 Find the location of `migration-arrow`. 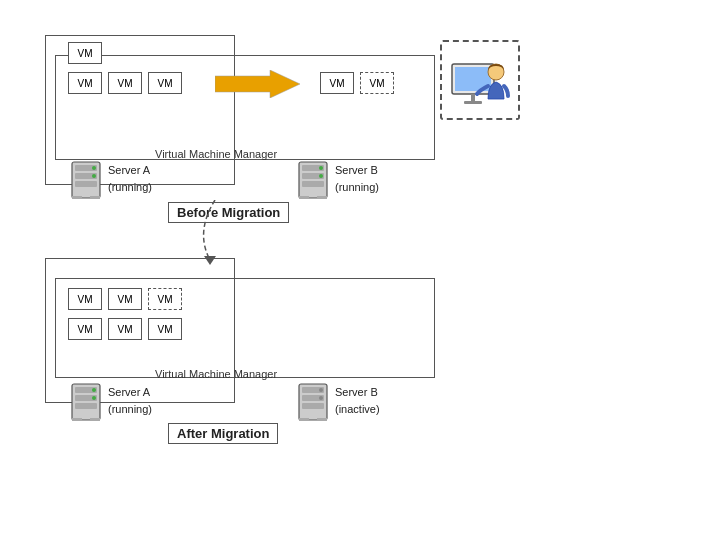

migration-arrow is located at coordinates (258, 84).